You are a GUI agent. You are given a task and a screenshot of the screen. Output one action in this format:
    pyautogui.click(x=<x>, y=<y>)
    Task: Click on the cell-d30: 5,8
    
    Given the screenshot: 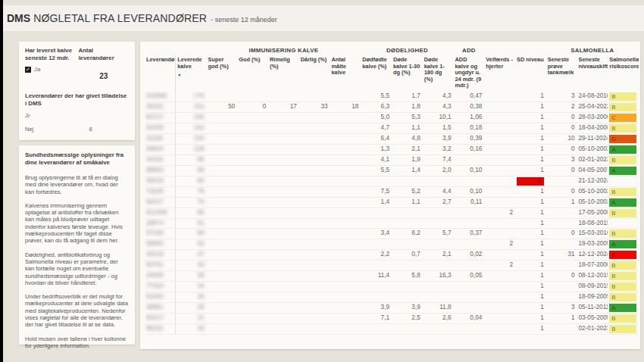 What is the action you would take?
    pyautogui.click(x=408, y=276)
    